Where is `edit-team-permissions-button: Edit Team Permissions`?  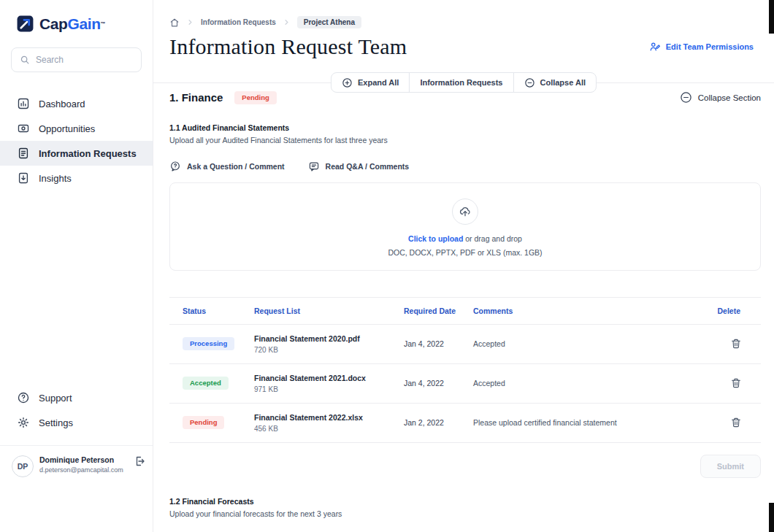
edit-team-permissions-button: Edit Team Permissions is located at coordinates (701, 47).